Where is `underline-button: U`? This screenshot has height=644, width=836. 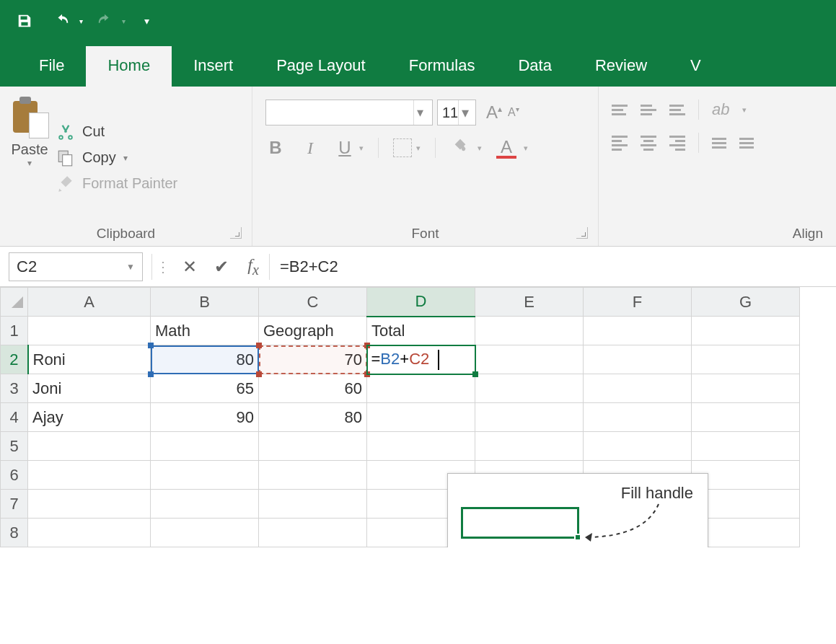 underline-button: U is located at coordinates (345, 148).